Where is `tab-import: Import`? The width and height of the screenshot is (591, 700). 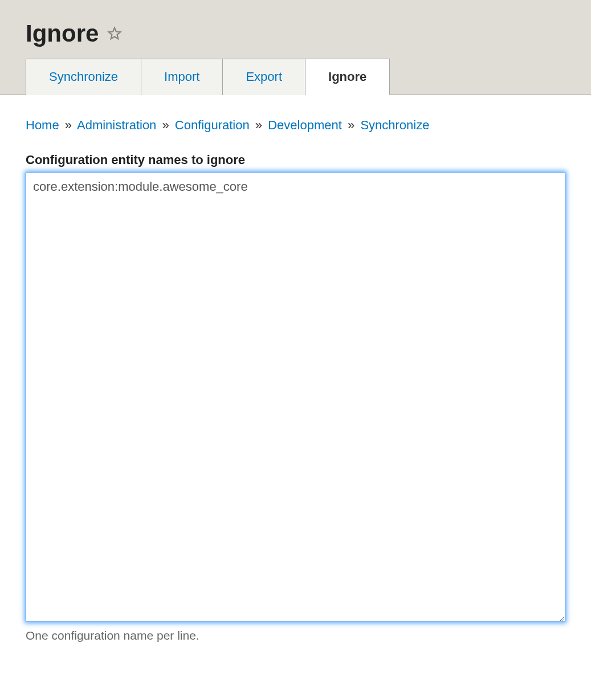 tab-import: Import is located at coordinates (182, 77).